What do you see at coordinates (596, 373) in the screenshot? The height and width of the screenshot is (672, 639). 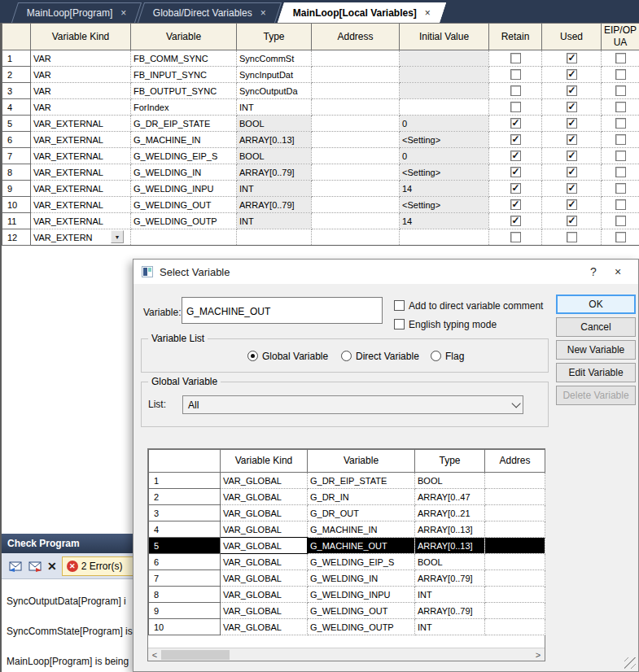 I see `edit-variable-button: Edit Variable` at bounding box center [596, 373].